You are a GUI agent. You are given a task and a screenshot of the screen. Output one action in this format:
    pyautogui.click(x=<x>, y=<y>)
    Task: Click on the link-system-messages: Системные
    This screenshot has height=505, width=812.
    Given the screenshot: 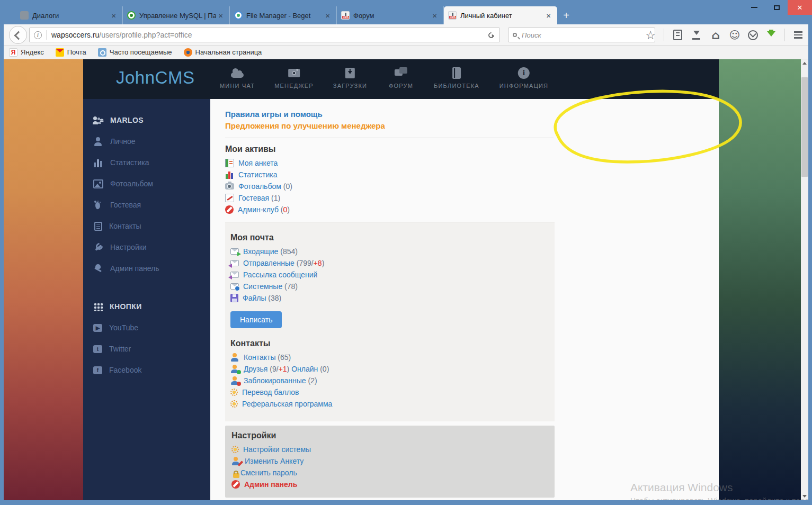 What is the action you would take?
    pyautogui.click(x=263, y=286)
    